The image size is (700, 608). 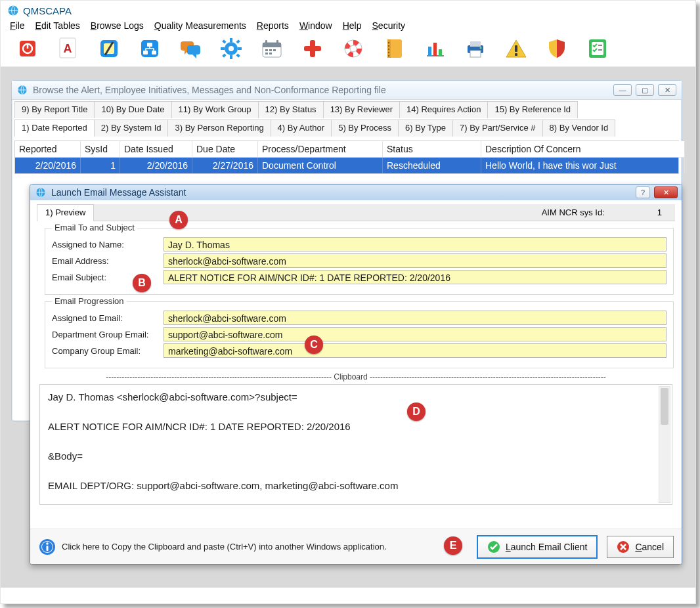 I want to click on cancel-label: Cancel, so click(x=649, y=547).